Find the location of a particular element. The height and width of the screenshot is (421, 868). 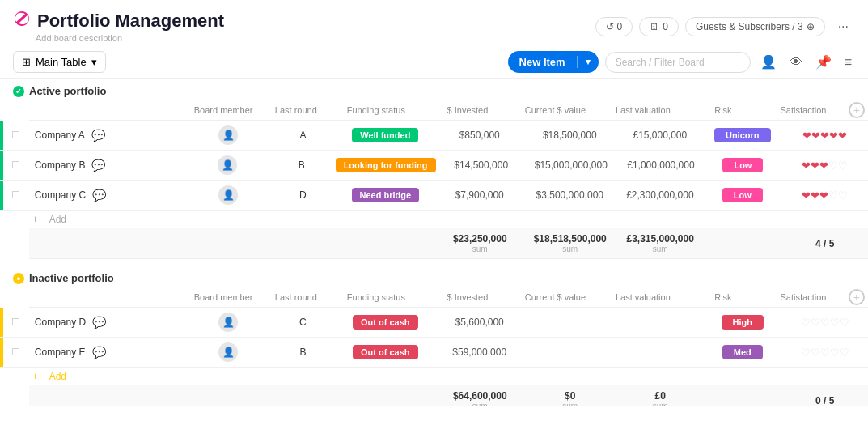

table-row: ☐ Company D 💬 👤 C Out of cash $5,600,000… is located at coordinates (434, 322).